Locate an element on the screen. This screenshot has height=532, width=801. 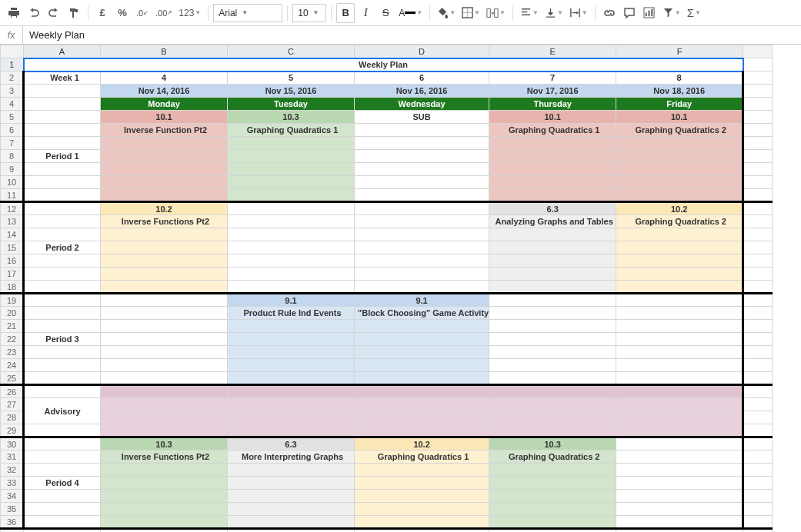
row-header: 10 is located at coordinates (12, 183).